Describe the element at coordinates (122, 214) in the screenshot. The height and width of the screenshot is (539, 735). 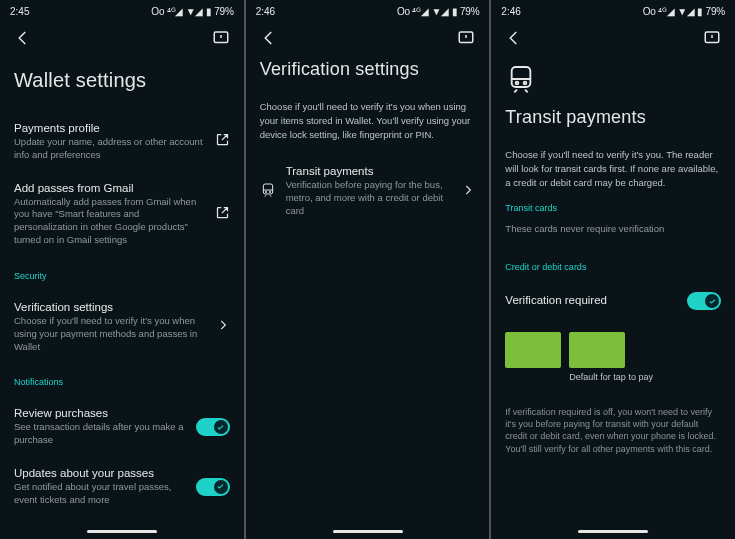
I see `add-passes-gmail: Add passes from Gmail Automatically add …` at that location.